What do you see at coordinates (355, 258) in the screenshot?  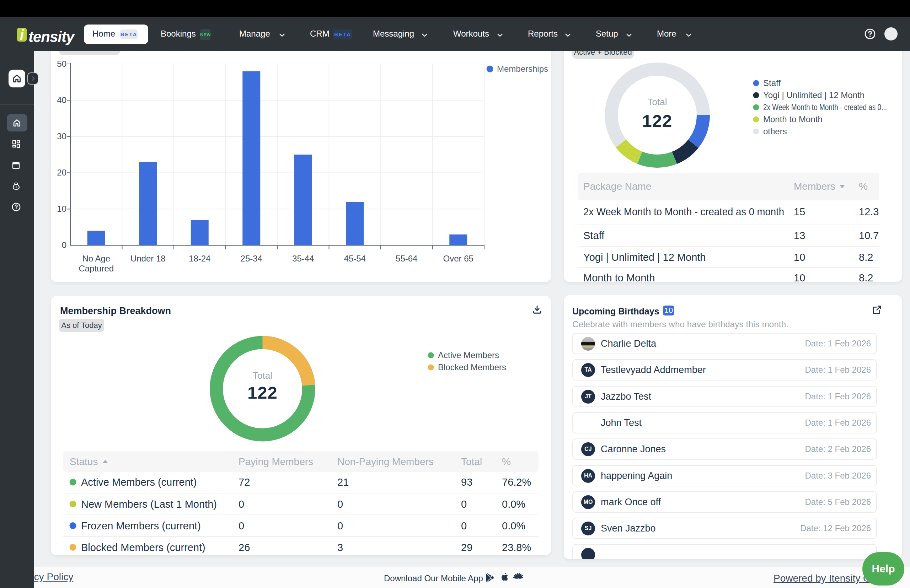 I see `svg-text: 45-54` at bounding box center [355, 258].